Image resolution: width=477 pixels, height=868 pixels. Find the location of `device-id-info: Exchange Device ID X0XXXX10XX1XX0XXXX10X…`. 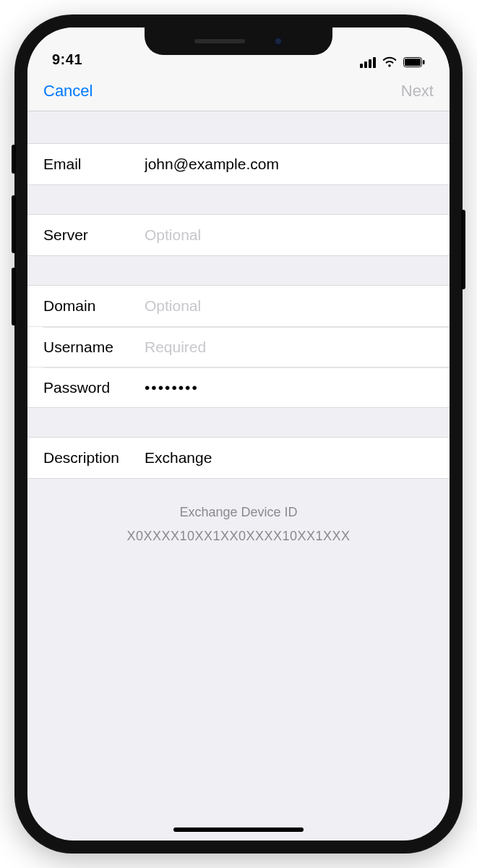

device-id-info: Exchange Device ID X0XXXX10XX1XX0XXXX10X… is located at coordinates (239, 511).